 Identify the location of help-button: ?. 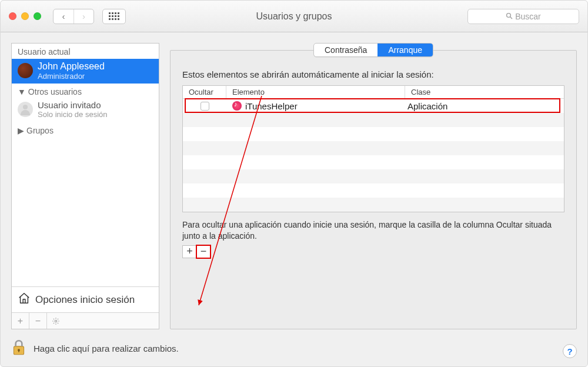
(570, 351).